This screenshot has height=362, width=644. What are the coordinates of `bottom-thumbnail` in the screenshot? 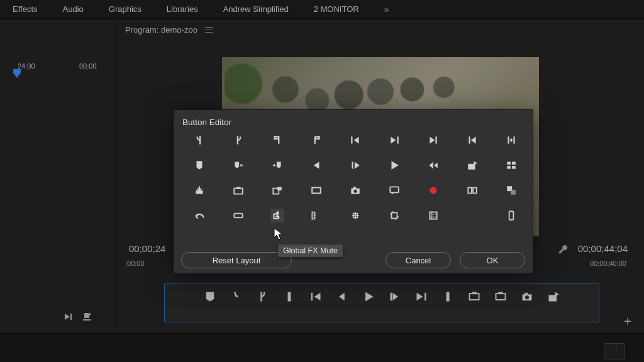 It's located at (614, 351).